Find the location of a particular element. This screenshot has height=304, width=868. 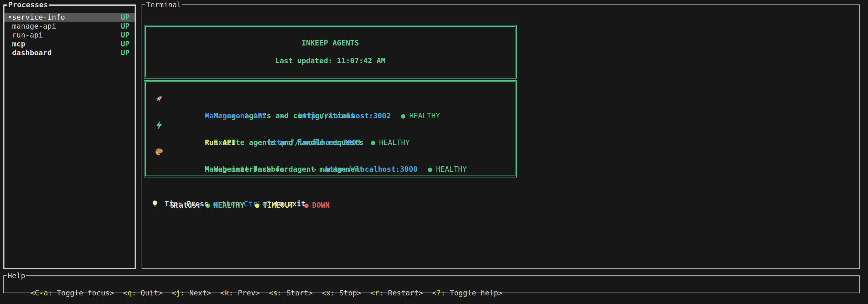

rocket-icon is located at coordinates (159, 98).